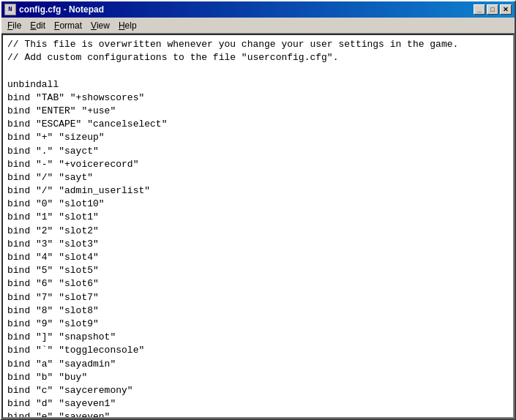  What do you see at coordinates (479, 10) in the screenshot?
I see `minimize-button: _` at bounding box center [479, 10].